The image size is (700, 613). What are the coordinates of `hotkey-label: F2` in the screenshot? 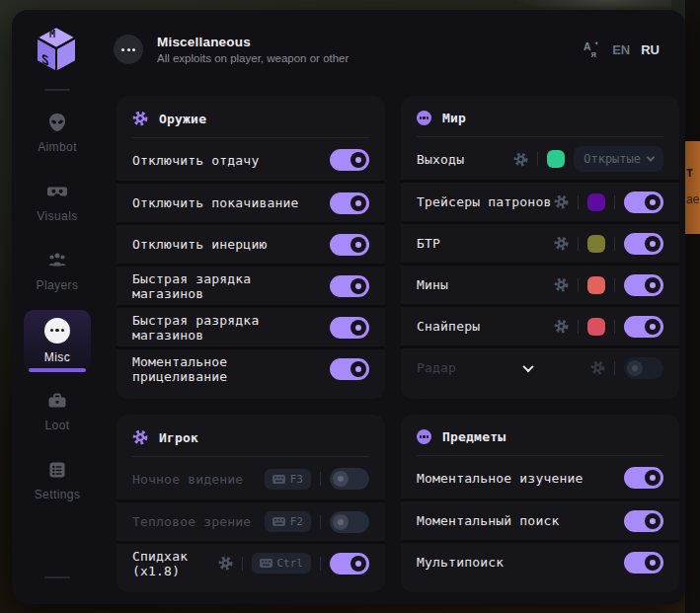 It's located at (296, 521).